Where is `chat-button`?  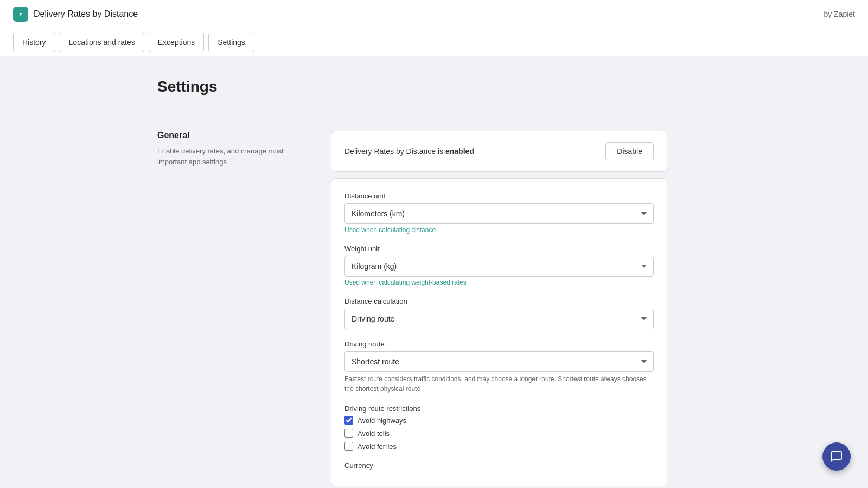 chat-button is located at coordinates (837, 457).